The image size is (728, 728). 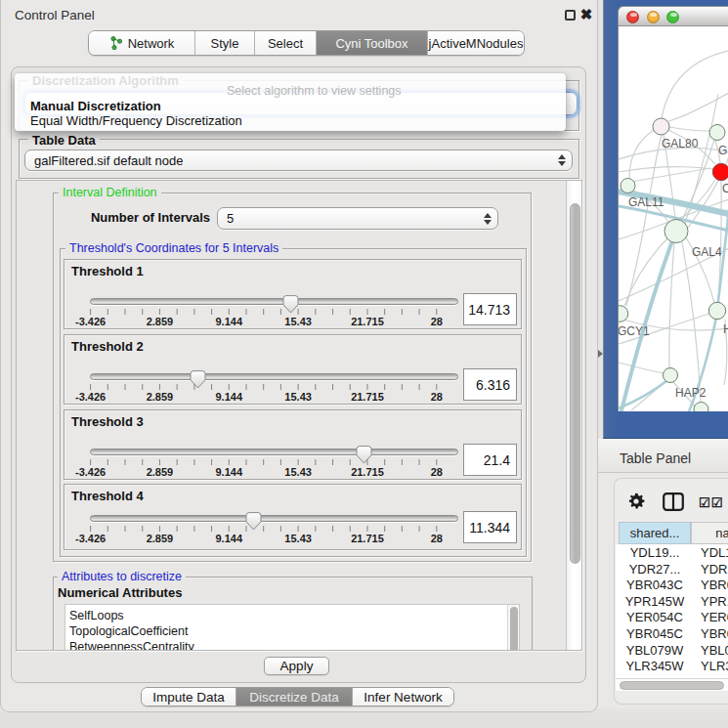 What do you see at coordinates (636, 503) in the screenshot?
I see `gear-icon` at bounding box center [636, 503].